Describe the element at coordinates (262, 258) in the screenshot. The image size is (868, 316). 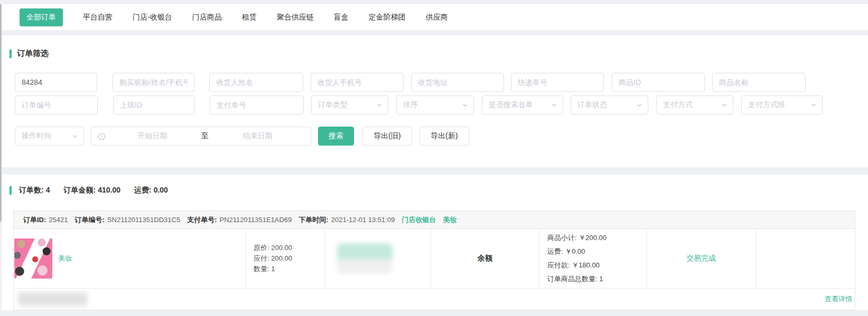
I see `payable-label: 应付:` at that location.